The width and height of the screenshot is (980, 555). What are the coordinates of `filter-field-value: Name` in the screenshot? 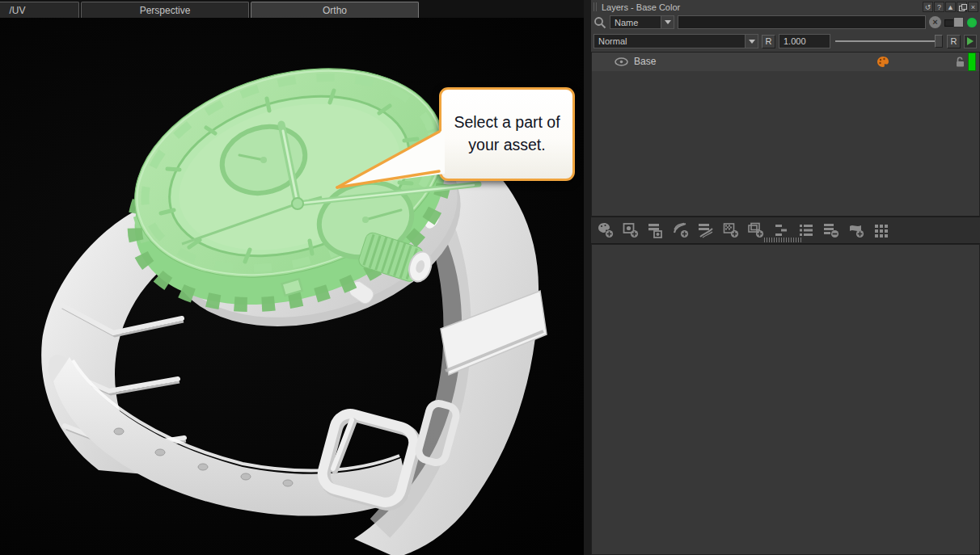 It's located at (636, 23).